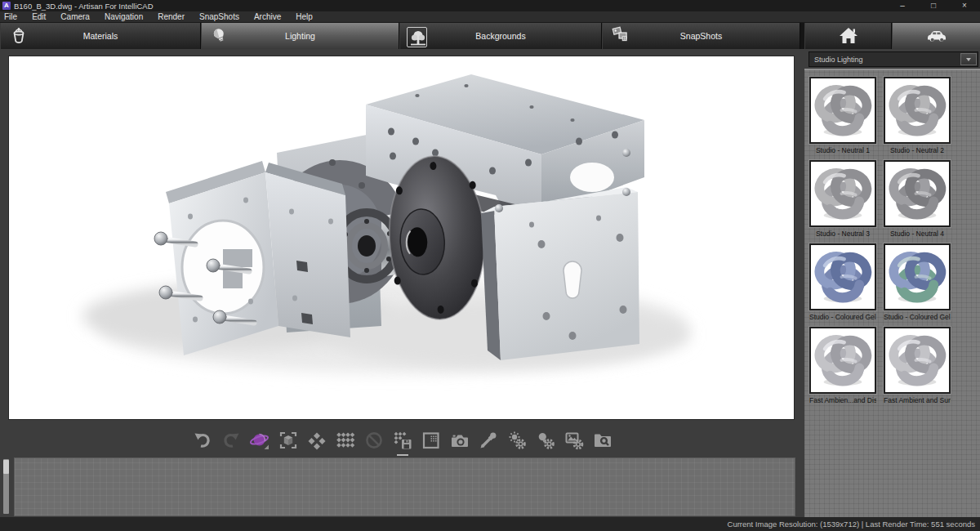 This screenshot has width=980, height=531. I want to click on tab-lighting: Lighting, so click(301, 36).